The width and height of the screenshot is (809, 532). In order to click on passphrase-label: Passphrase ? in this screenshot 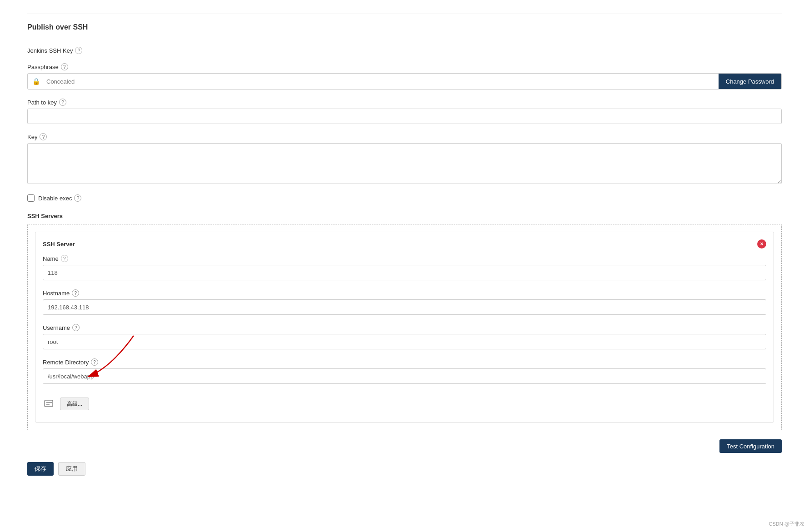, I will do `click(404, 67)`.